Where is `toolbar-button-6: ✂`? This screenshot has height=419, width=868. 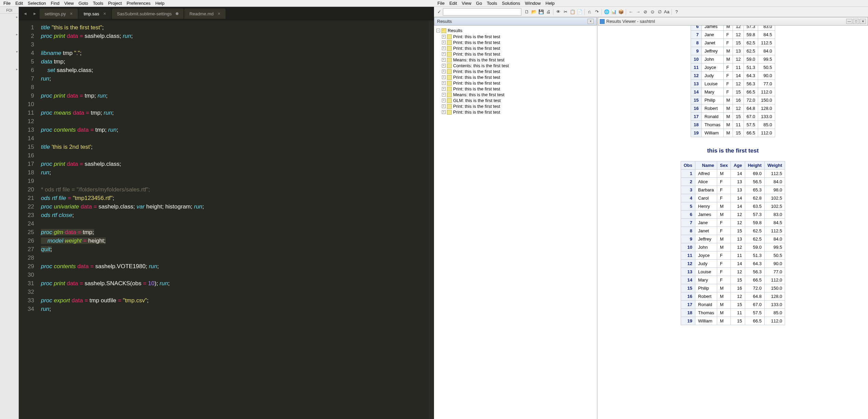
toolbar-button-6: ✂ is located at coordinates (565, 12).